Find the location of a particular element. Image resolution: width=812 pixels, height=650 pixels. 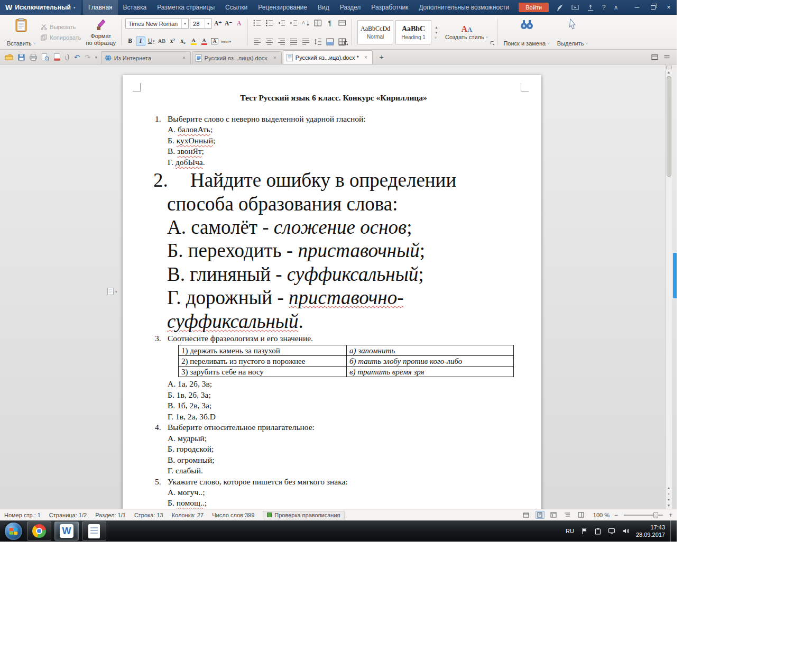

print-icon is located at coordinates (33, 57).